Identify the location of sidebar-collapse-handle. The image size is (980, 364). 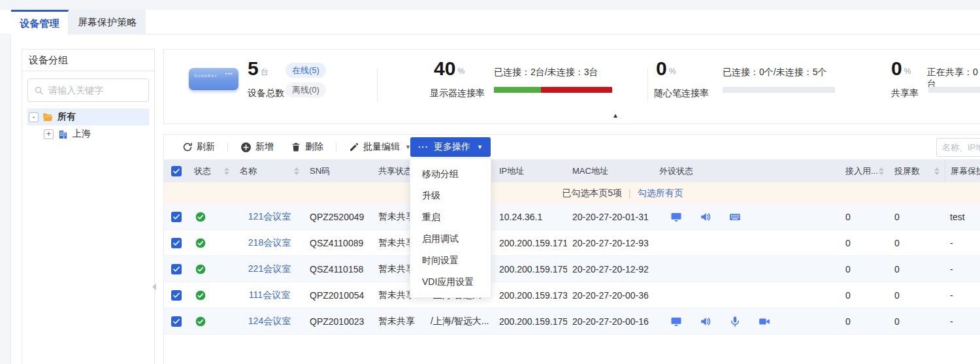
(155, 287).